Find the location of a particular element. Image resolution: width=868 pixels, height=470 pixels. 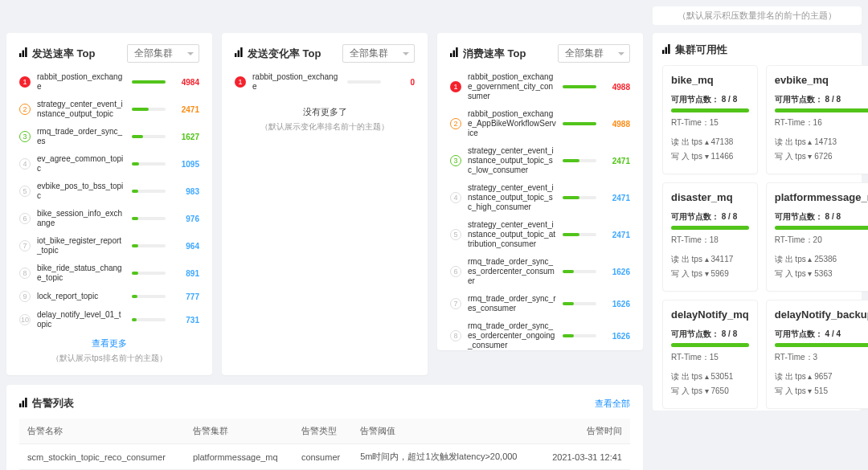

panel-alarm-list: 告警列表 查看全部 告警名称 告警集群 告警类型 告警阈值 告警时间 scm_s… is located at coordinates (325, 427).